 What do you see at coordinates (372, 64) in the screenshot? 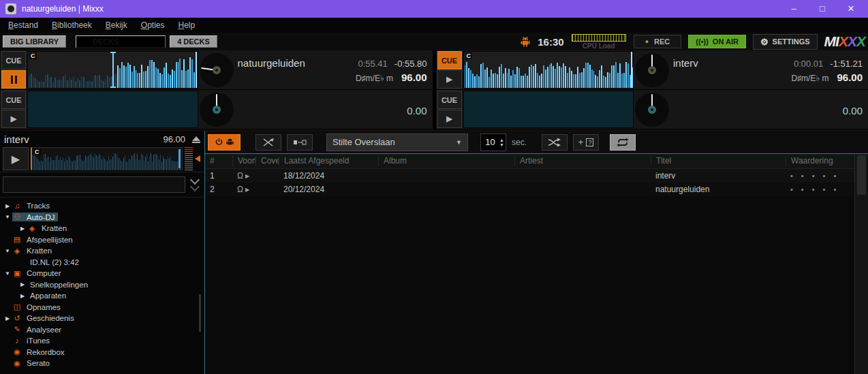
I see `deck1-elapsed-time: 0:55.41` at bounding box center [372, 64].